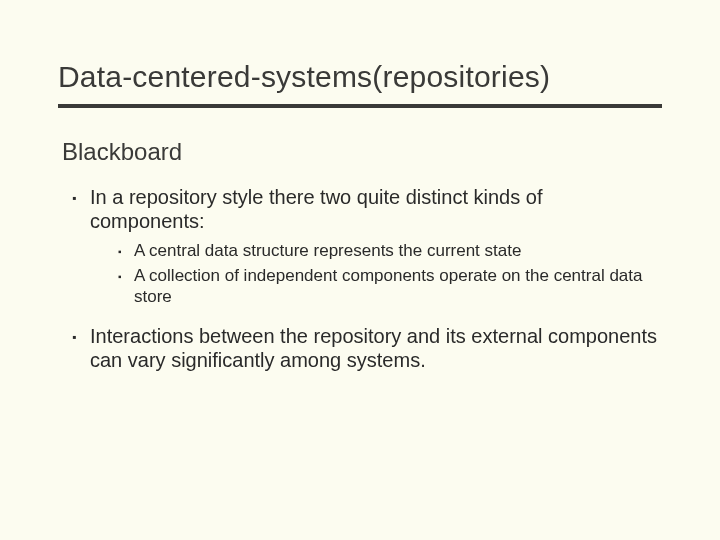 The width and height of the screenshot is (720, 540). What do you see at coordinates (362, 152) in the screenshot?
I see `slide-subtitle: Blackboard` at bounding box center [362, 152].